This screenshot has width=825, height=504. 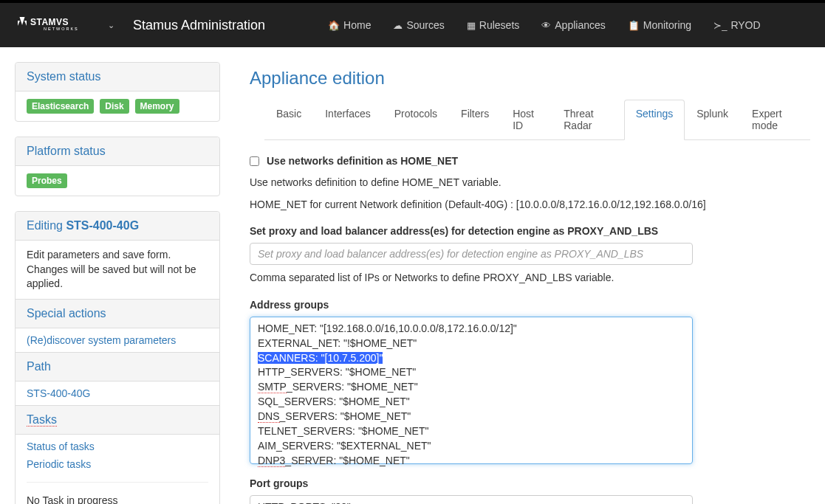 What do you see at coordinates (397, 25) in the screenshot?
I see `cloud-icon: ☁` at bounding box center [397, 25].